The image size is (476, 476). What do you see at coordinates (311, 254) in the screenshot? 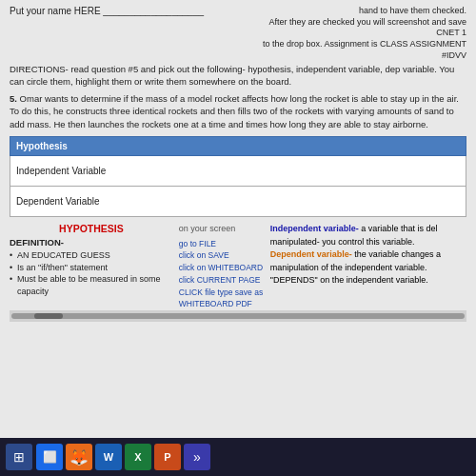
I see `dependent-var-label: Dependent variable-` at bounding box center [311, 254].